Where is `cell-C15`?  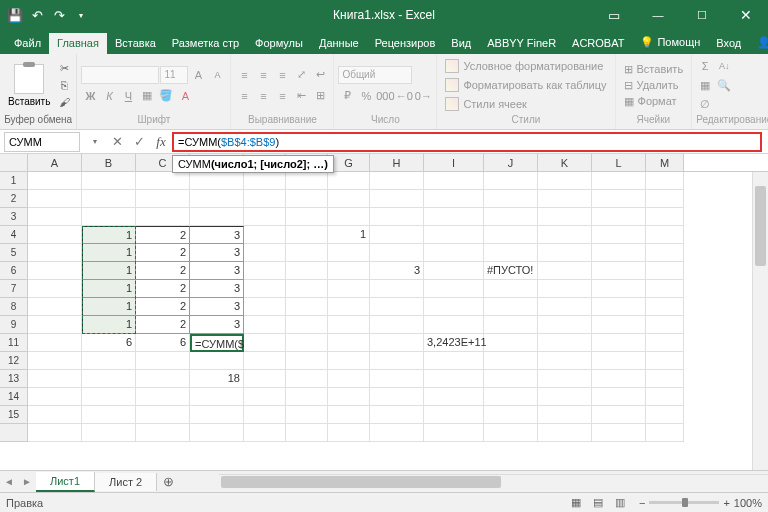 cell-C15 is located at coordinates (163, 415).